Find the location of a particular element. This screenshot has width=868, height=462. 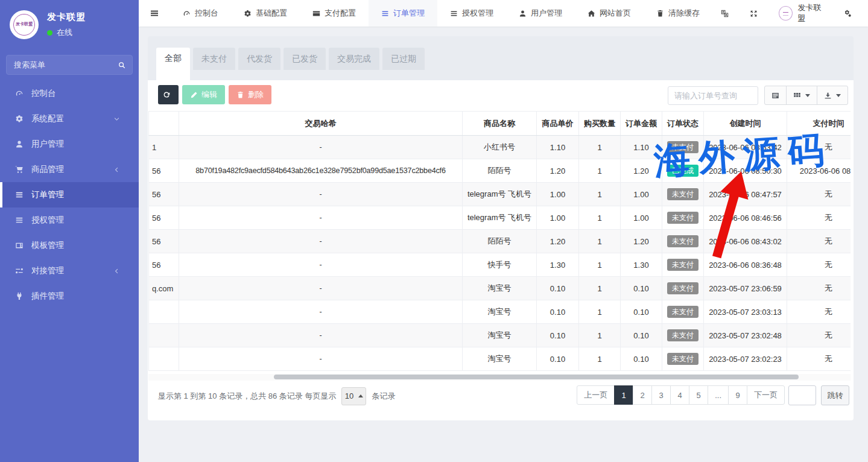

settings-gears-button is located at coordinates (852, 13).